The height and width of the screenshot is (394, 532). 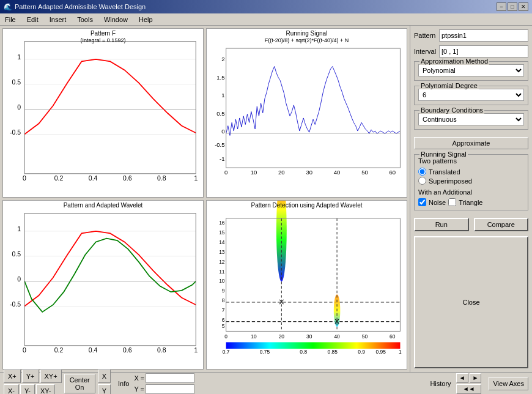 I want to click on minimize-button: −, so click(x=501, y=7).